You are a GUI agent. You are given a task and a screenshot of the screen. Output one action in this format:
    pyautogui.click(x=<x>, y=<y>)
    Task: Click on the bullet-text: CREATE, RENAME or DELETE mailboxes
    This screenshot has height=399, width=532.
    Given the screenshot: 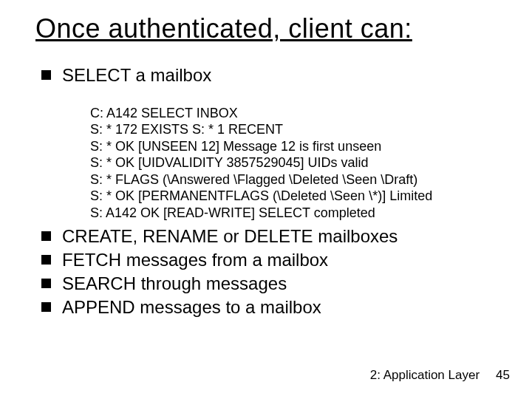 What is the action you would take?
    pyautogui.click(x=230, y=236)
    